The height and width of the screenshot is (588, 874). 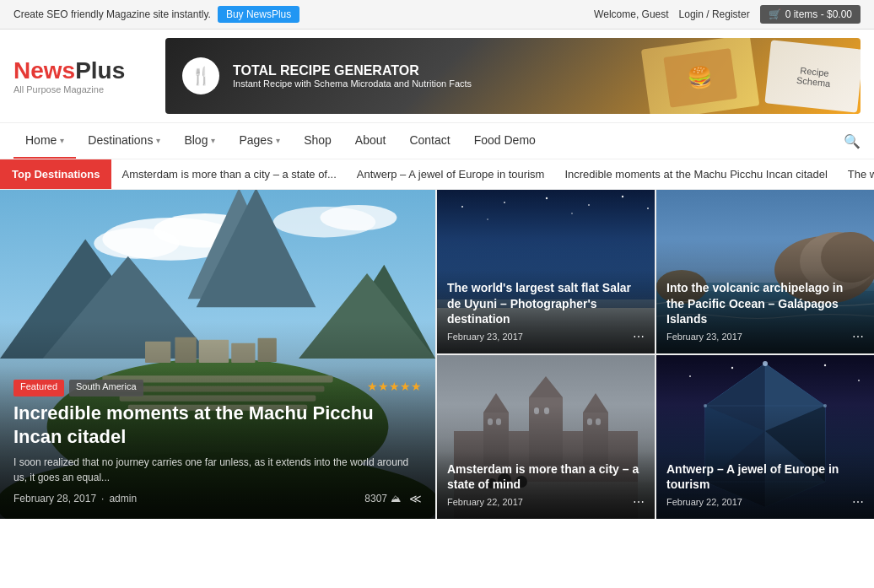 I want to click on main-card-meta: February 28, 2017 · admin 8307 ⛰ ≪, so click(x=218, y=499).